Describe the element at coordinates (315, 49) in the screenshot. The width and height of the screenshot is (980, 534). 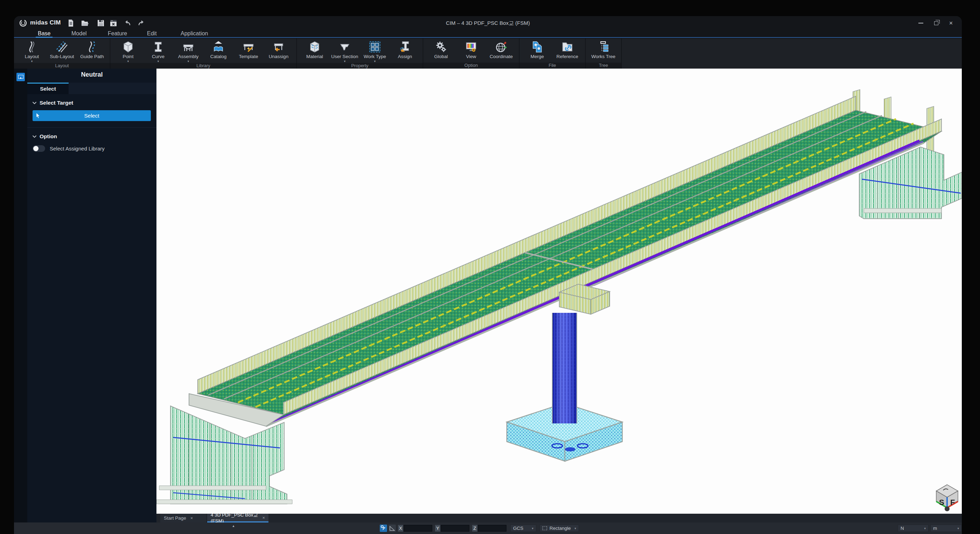
I see `material-button: Material` at that location.